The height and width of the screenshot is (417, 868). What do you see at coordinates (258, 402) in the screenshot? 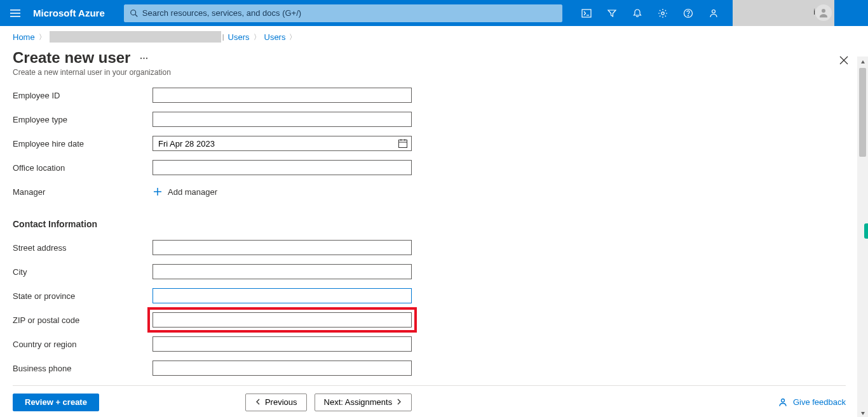
I see `chevron-left-icon` at bounding box center [258, 402].